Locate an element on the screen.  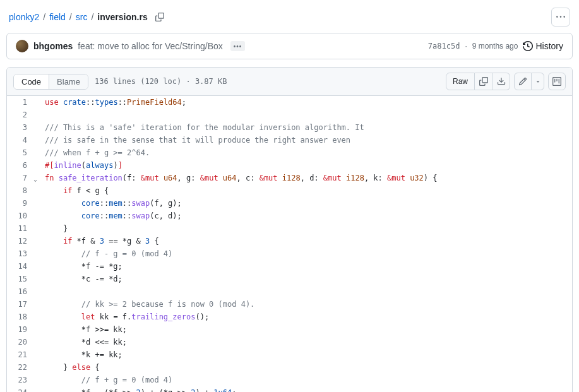
line-number: 21 is located at coordinates (23, 355).